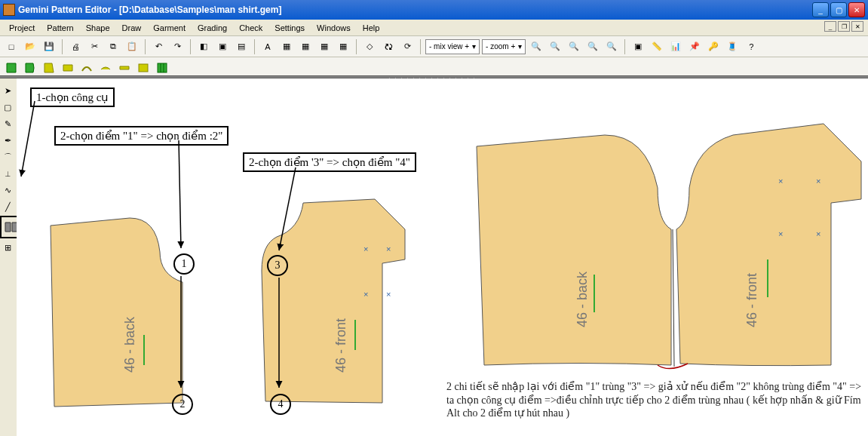 This screenshot has height=436, width=868. Describe the element at coordinates (132, 28) in the screenshot. I see `menu-draw: Draw` at that location.